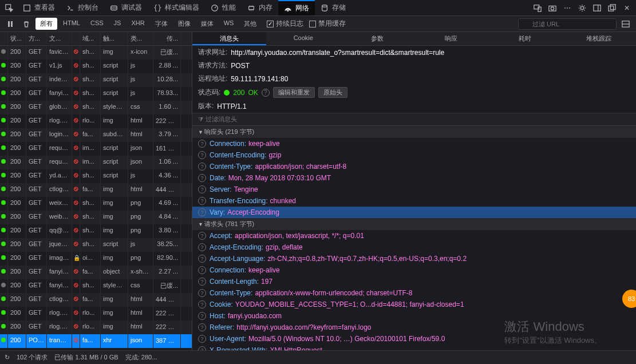 The image size is (636, 364). What do you see at coordinates (229, 39) in the screenshot?
I see `detail-tab: 消息头` at bounding box center [229, 39].